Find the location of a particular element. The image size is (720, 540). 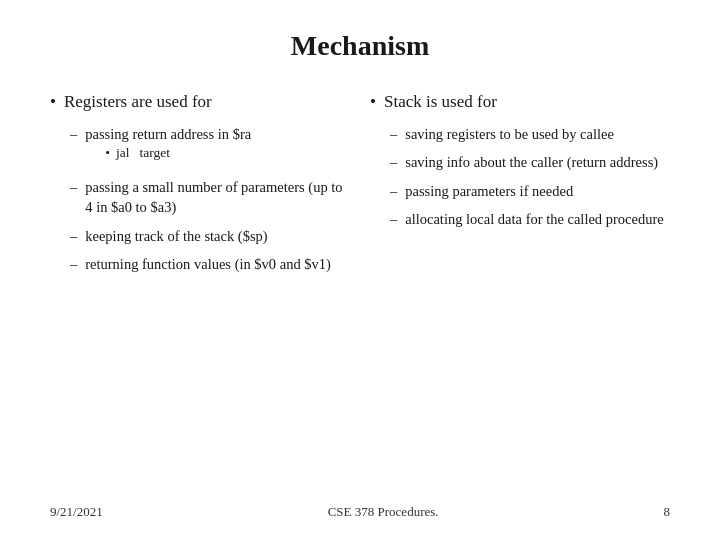

list-item: • jal target is located at coordinates (178, 154).